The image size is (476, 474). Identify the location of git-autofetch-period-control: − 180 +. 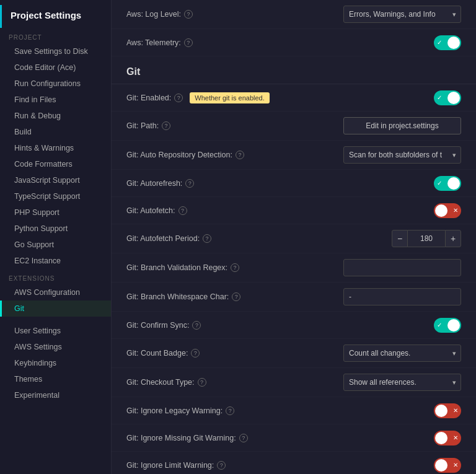
(399, 239).